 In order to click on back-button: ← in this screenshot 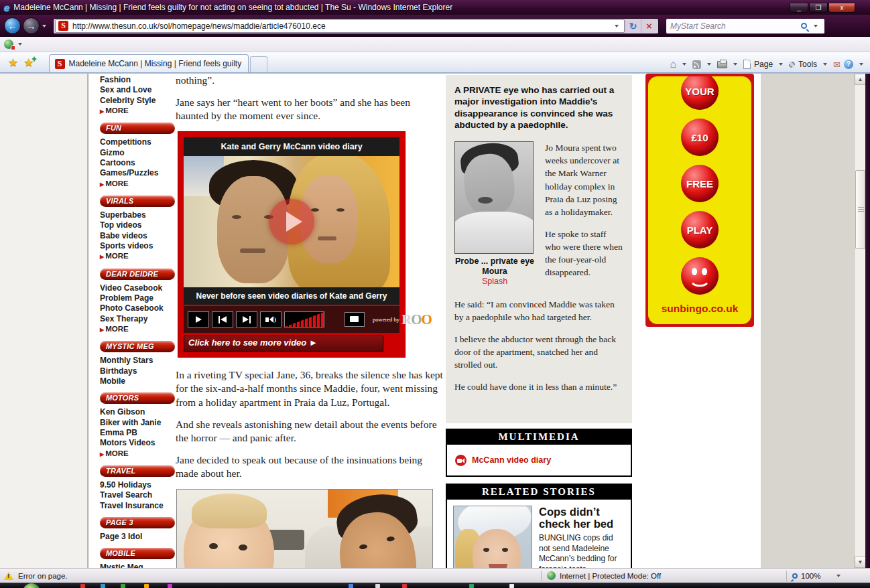, I will do `click(12, 25)`.